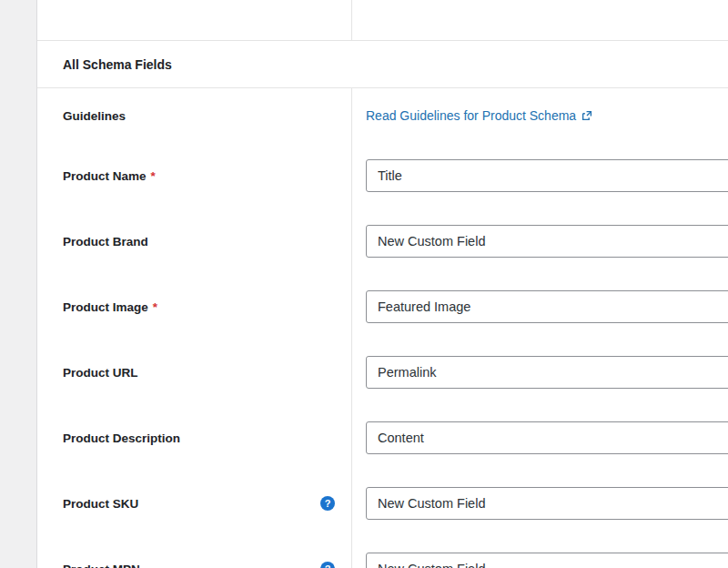 The width and height of the screenshot is (728, 568). Describe the element at coordinates (100, 373) in the screenshot. I see `field-label: Product URL` at that location.